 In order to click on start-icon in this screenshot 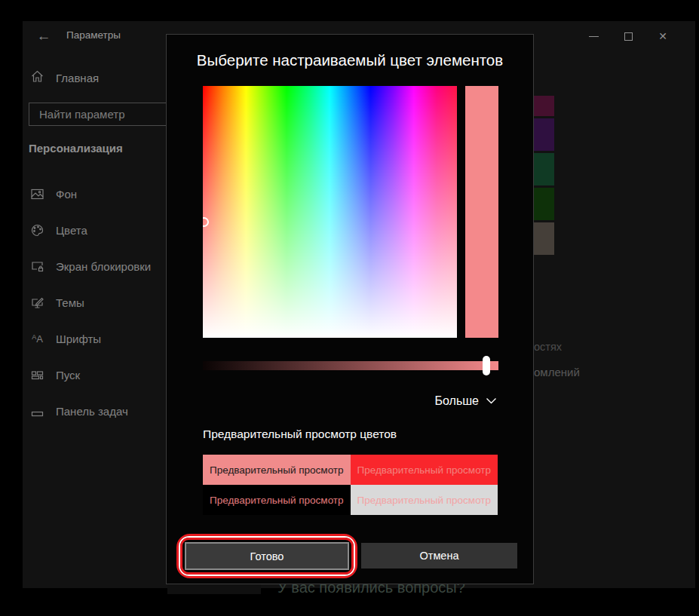, I will do `click(38, 375)`.